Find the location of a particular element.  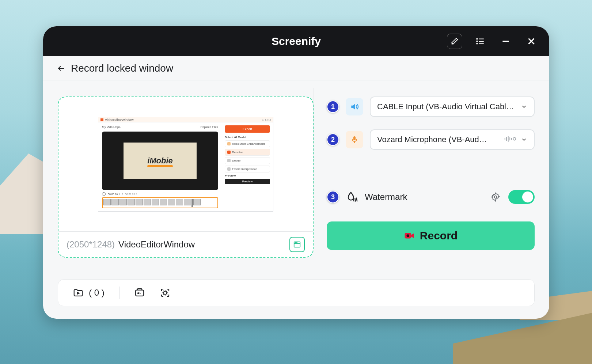

minimize-icon is located at coordinates (506, 41).